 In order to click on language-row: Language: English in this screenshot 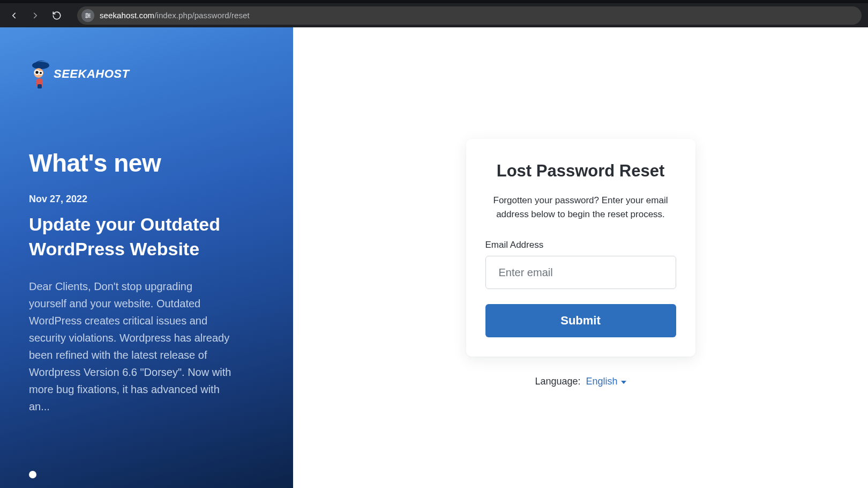, I will do `click(580, 382)`.